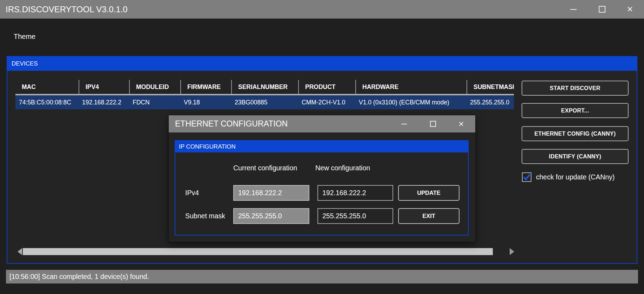 This screenshot has width=644, height=294. I want to click on devices-panel-title: DEVICES, so click(322, 64).